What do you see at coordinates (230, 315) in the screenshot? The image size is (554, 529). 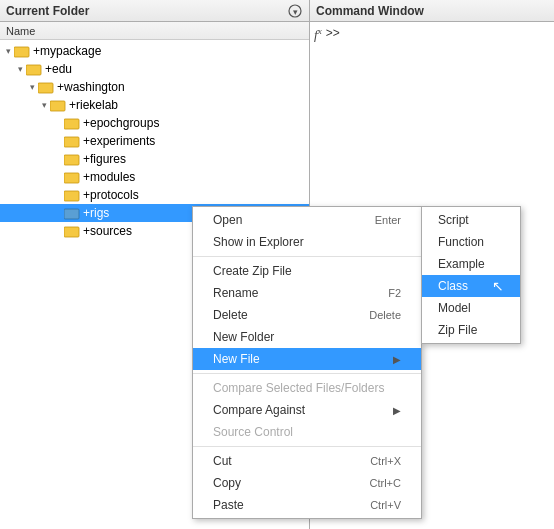 I see `menu-item-delete-label: Delete` at bounding box center [230, 315].